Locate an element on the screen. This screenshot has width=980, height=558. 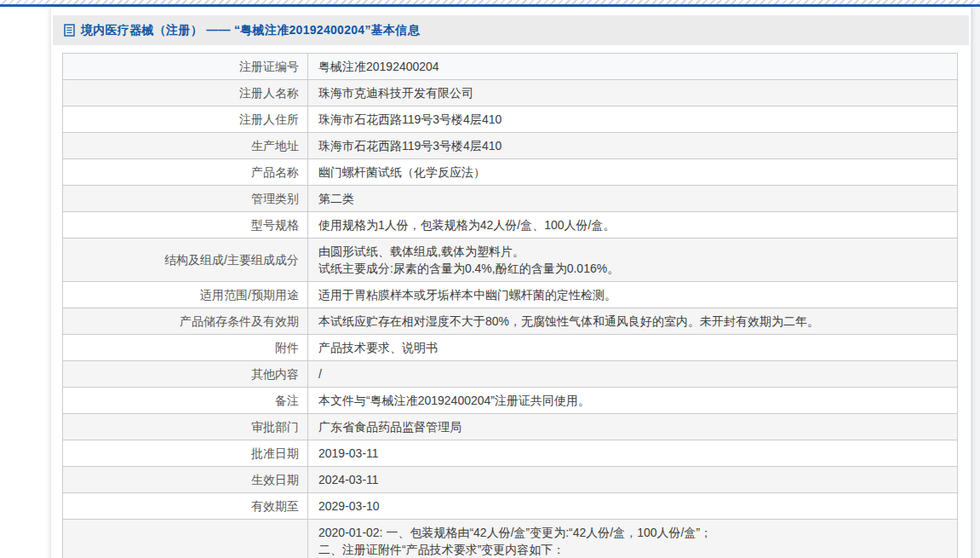
row-label: 注册证编号 is located at coordinates (186, 66).